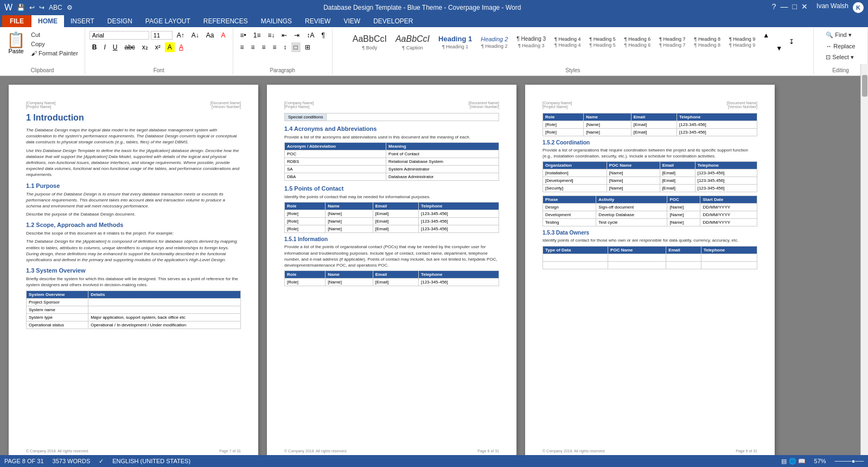 The height and width of the screenshot is (467, 868). Describe the element at coordinates (650, 125) in the screenshot. I see `page-9-role-table: RoleNameEmailTelephone [Role][Name][Emai…` at that location.